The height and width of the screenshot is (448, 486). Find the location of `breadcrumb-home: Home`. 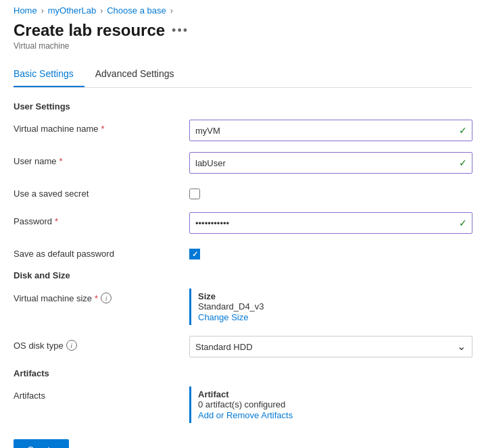

breadcrumb-home: Home is located at coordinates (26, 11).